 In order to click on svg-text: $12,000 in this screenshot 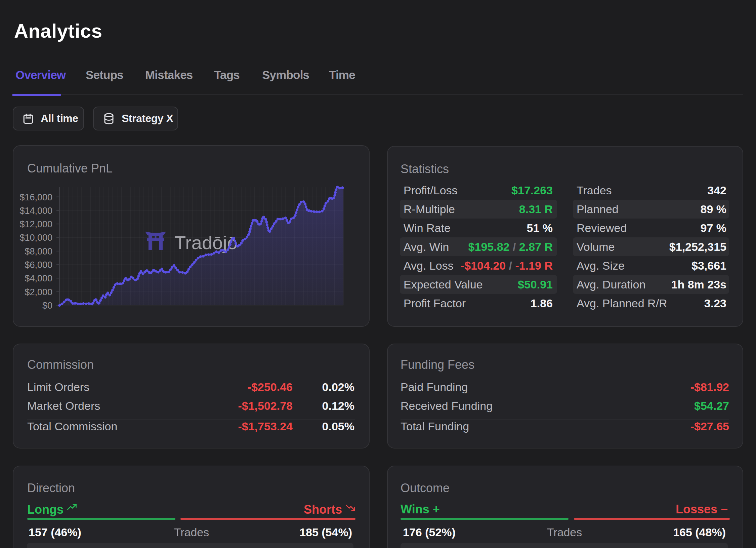, I will do `click(36, 224)`.